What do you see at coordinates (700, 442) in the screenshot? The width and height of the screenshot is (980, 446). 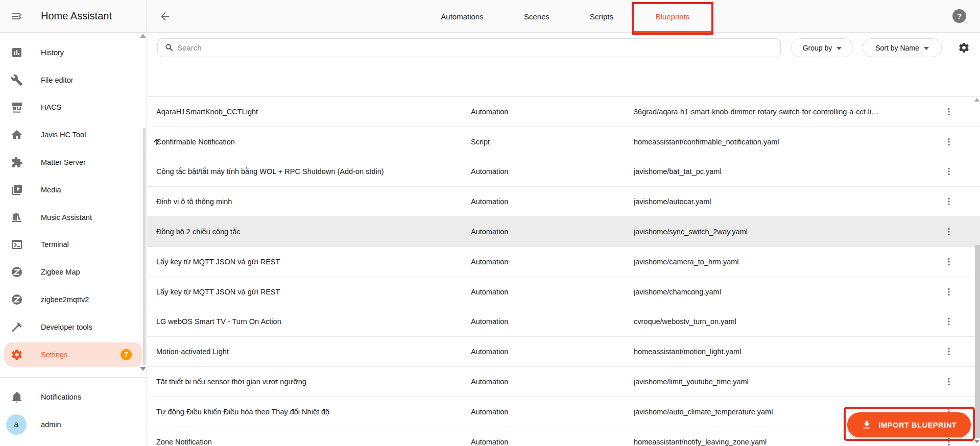 I see `row-file-name: homeassistant/notify_leaving_zone.yaml` at bounding box center [700, 442].